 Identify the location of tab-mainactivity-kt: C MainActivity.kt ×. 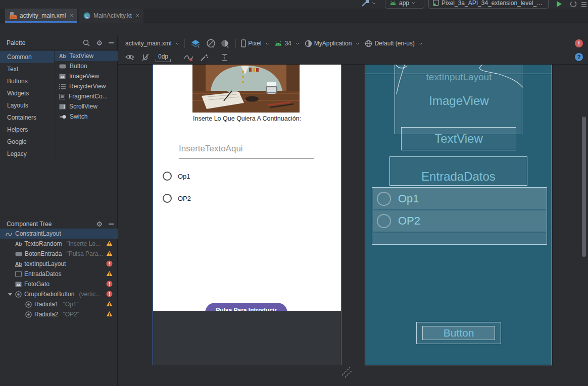
(111, 16).